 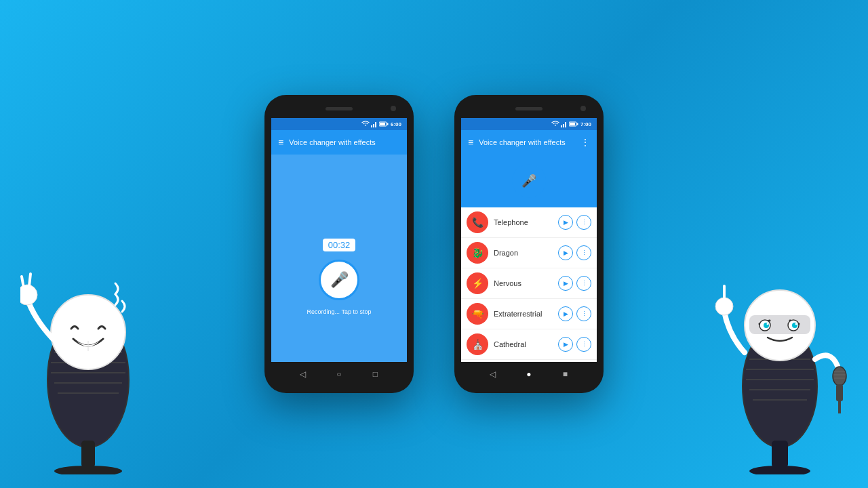 What do you see at coordinates (529, 361) in the screenshot?
I see `effect-list-item: 🤖 Cyborg ▶ ⋮` at bounding box center [529, 361].